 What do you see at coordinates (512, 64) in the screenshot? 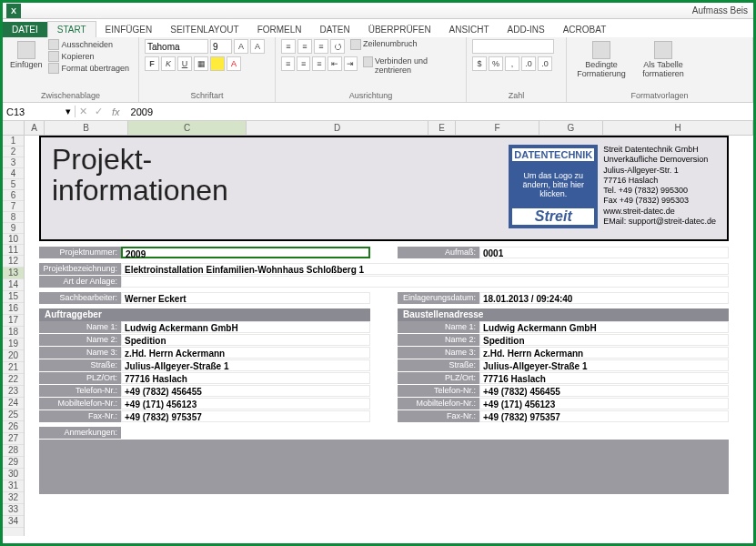
I see `comma-button: ,` at bounding box center [512, 64].